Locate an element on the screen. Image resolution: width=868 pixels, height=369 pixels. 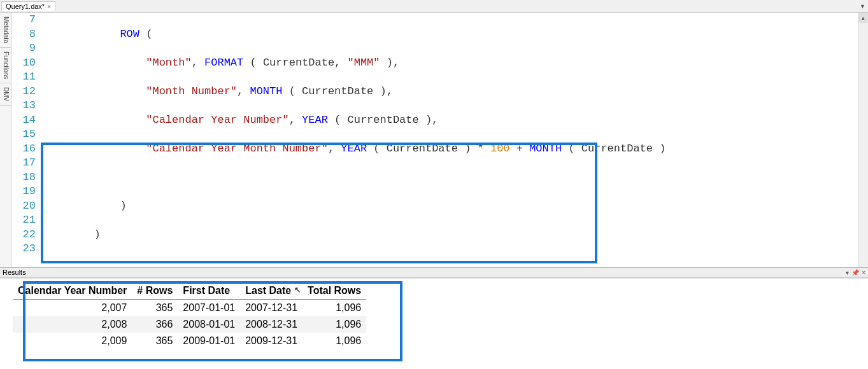
col-header: Last Date is located at coordinates (271, 291).